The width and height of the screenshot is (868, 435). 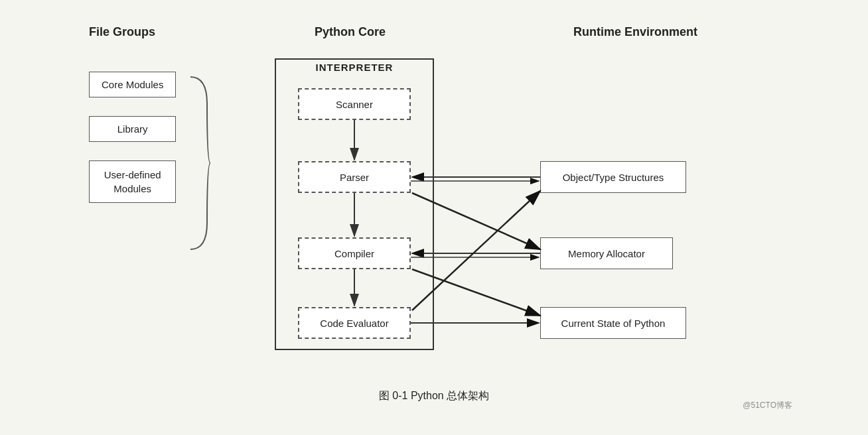 What do you see at coordinates (613, 323) in the screenshot?
I see `curr-state-box: Current State of Python` at bounding box center [613, 323].